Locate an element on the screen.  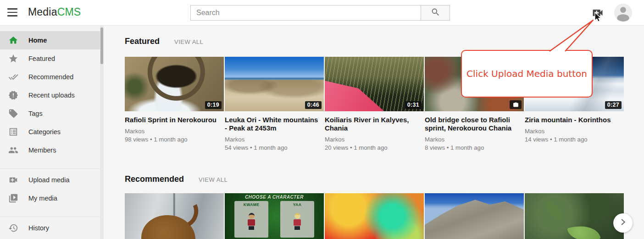
media-title: Leuka Ori - White mountains - Peak at 24… is located at coordinates (274, 124).